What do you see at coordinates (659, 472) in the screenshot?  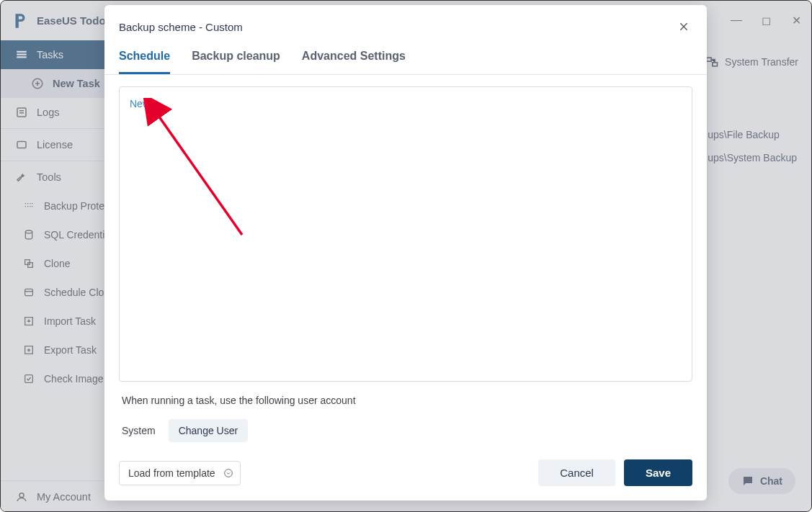 I see `save-button: Save` at bounding box center [659, 472].